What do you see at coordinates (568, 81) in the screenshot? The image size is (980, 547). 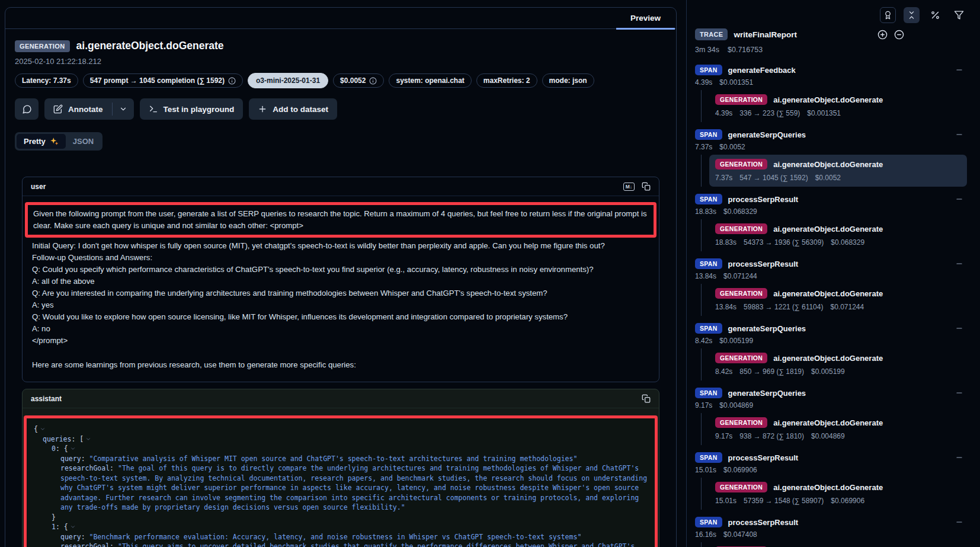 I see `metadata-pill: mode: json` at bounding box center [568, 81].